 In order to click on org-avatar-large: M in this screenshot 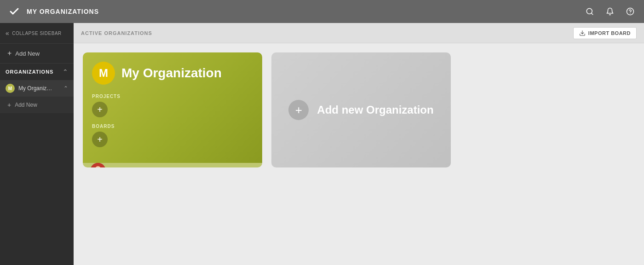, I will do `click(104, 73)`.